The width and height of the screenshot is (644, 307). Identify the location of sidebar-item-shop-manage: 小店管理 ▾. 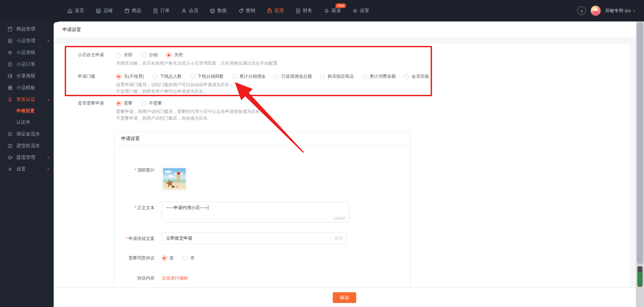
(27, 41).